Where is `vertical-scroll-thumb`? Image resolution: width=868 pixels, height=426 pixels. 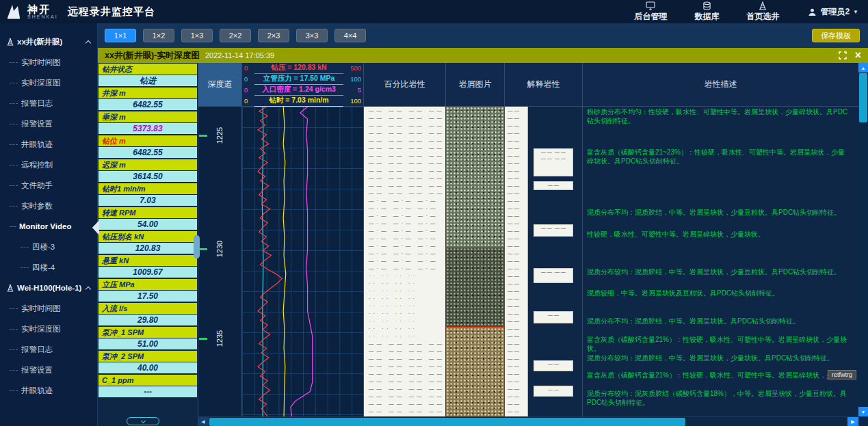
vertical-scroll-thumb is located at coordinates (863, 98).